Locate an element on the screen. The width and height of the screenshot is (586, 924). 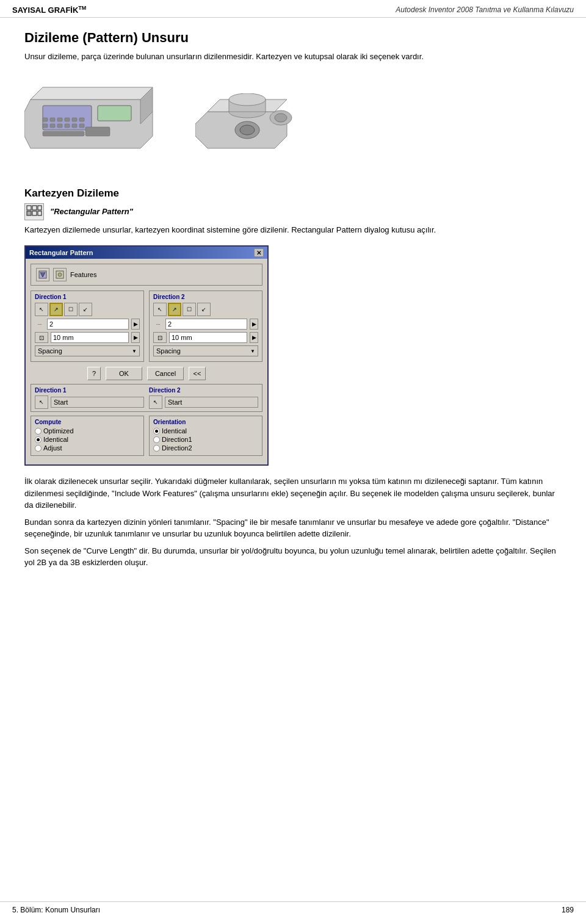
page-footer: 5. Bölüm: Konum Unsurları 189 is located at coordinates (293, 909).